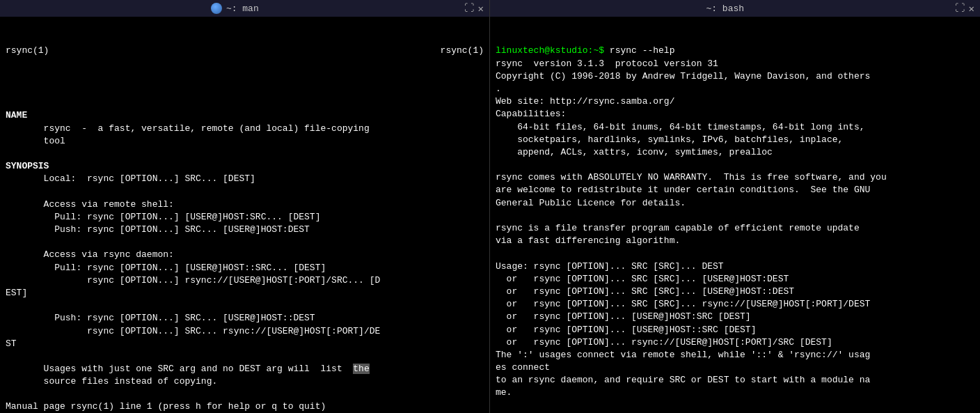  I want to click on right-title-center: ~: bash, so click(725, 8).